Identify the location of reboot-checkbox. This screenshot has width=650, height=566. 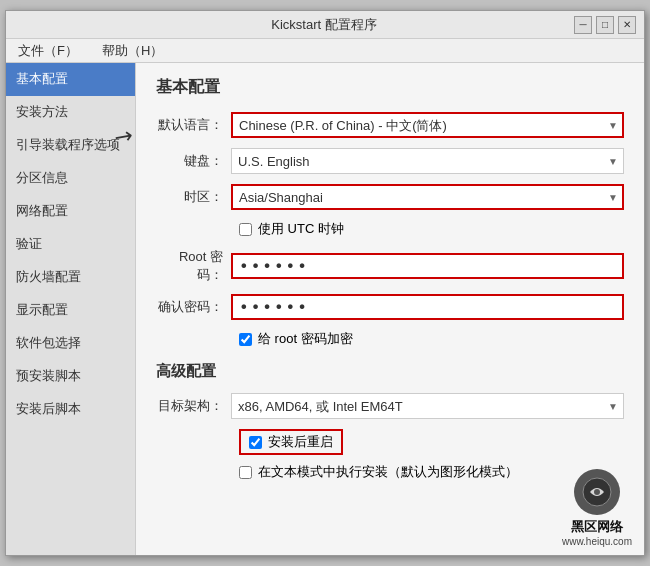
(256, 442).